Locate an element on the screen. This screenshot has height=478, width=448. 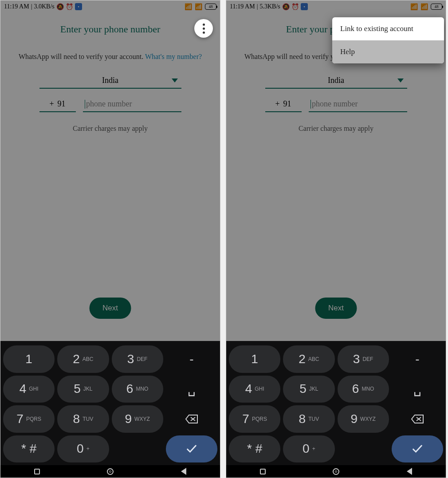
status-netspeed: 5.3KB/s is located at coordinates (270, 7).